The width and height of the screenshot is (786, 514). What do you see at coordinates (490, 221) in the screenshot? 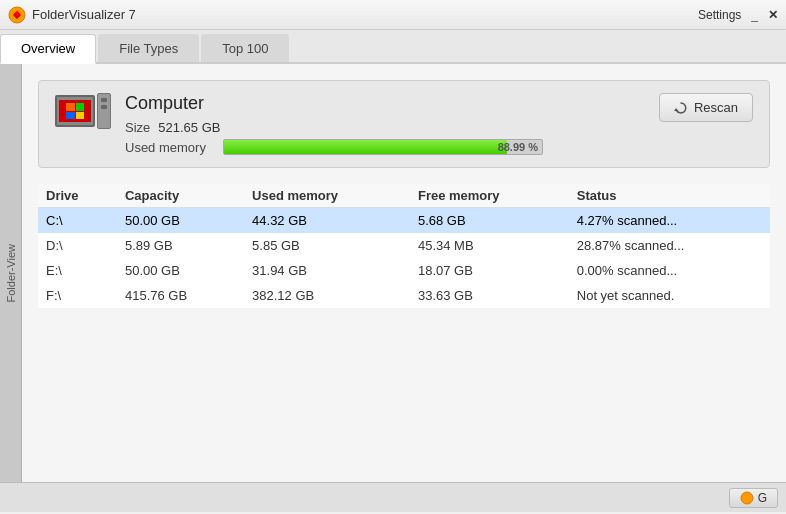
I see `cell-free-0: 5.68 GB` at bounding box center [490, 221].